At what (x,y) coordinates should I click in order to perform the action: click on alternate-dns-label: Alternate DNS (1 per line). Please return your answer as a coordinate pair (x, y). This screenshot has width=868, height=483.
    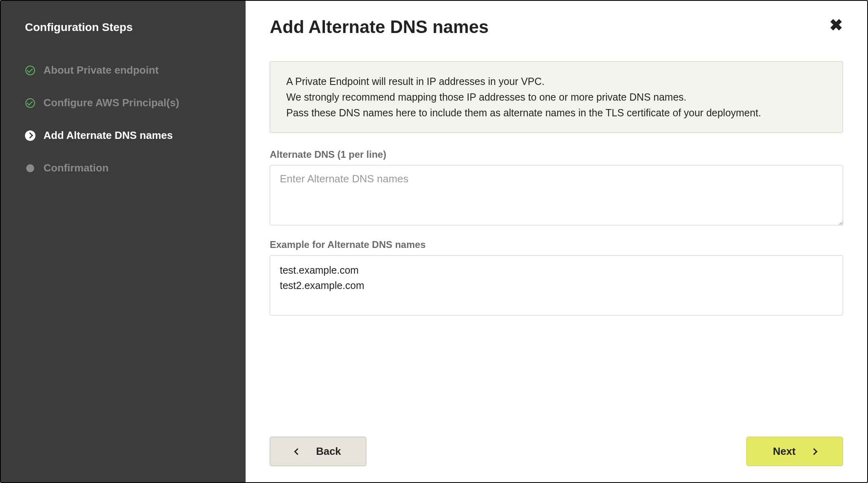
    Looking at the image, I should click on (556, 155).